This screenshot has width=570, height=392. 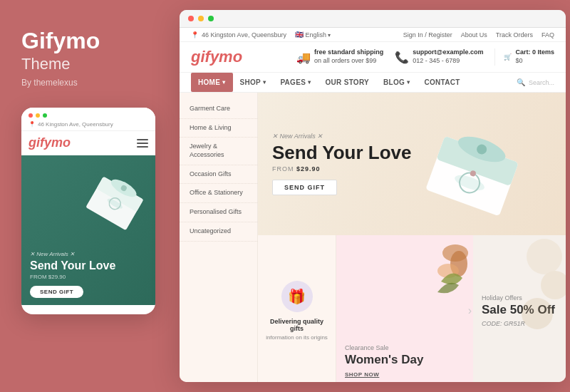 I want to click on nav-item-contact: CONTACT, so click(x=442, y=83).